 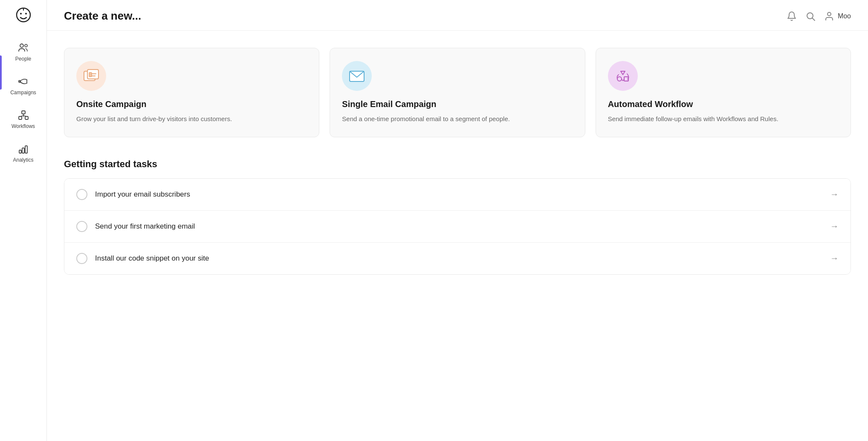 What do you see at coordinates (723, 119) in the screenshot?
I see `workflow-desc: Send immediate follow-up emails with Wor…` at bounding box center [723, 119].